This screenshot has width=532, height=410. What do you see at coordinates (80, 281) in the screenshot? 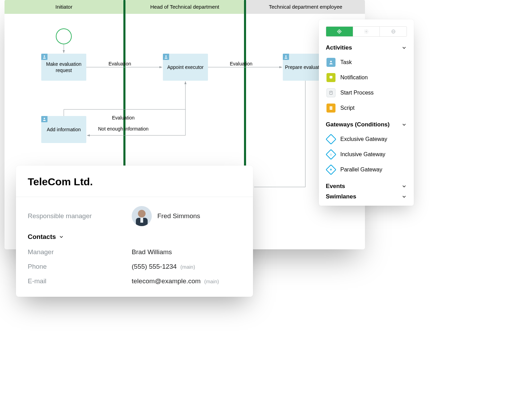
I see `field-label-email: E-mail` at bounding box center [80, 281].